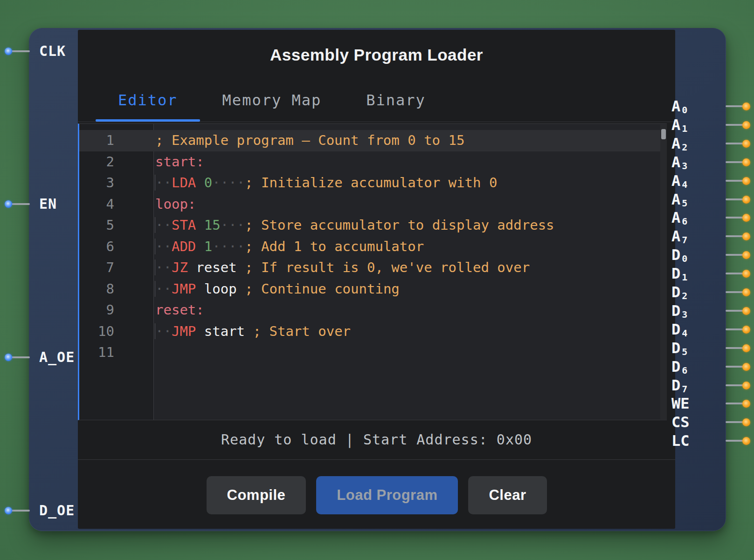 This screenshot has height=560, width=754. Describe the element at coordinates (373, 205) in the screenshot. I see `code-line: 4loop:` at that location.